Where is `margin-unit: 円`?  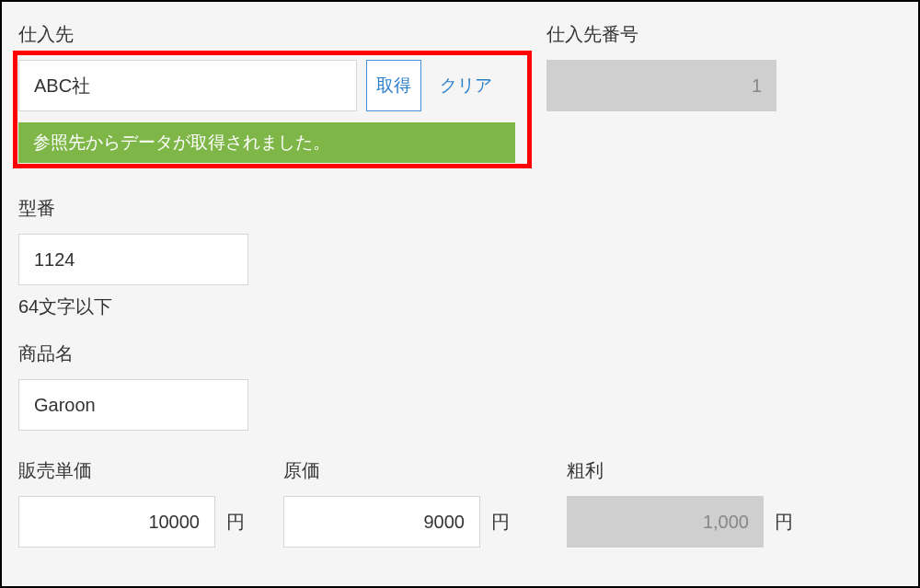
margin-unit: 円 is located at coordinates (784, 523).